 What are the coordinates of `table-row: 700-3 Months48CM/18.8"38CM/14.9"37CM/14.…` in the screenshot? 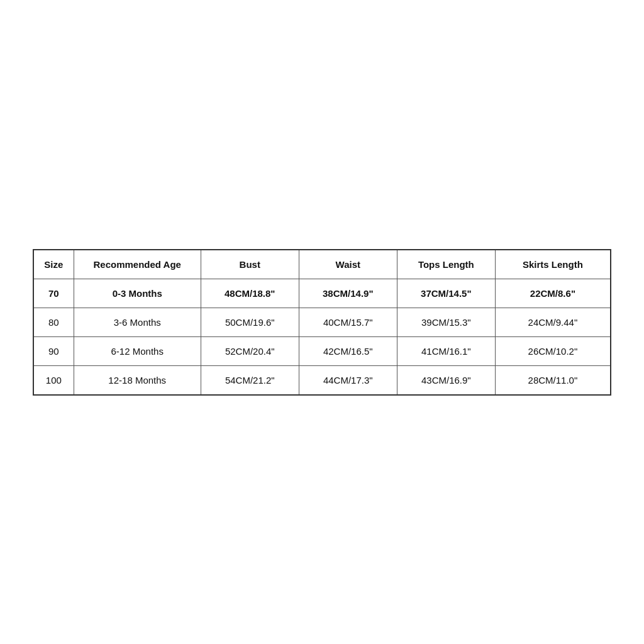 It's located at (322, 293).